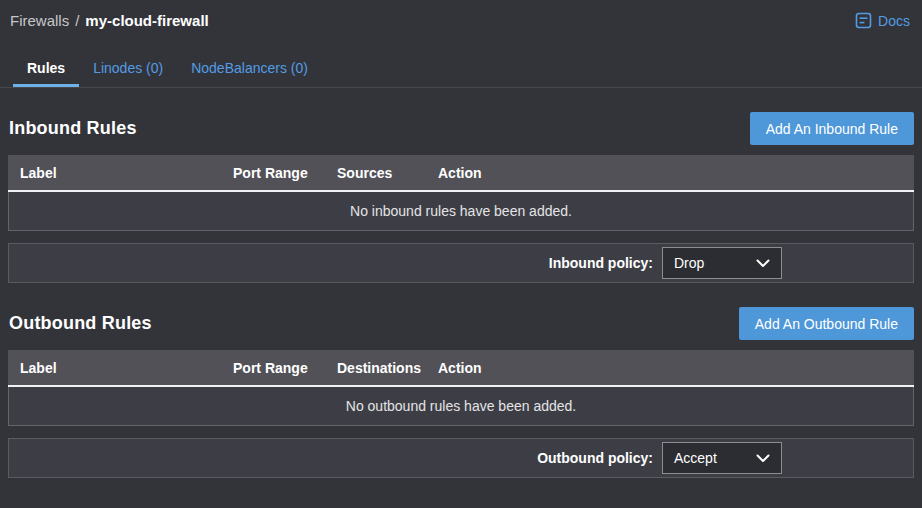 This screenshot has width=922, height=508. I want to click on tab-bar: Rules Linodes (0) NodeBalancers (0), so click(468, 70).